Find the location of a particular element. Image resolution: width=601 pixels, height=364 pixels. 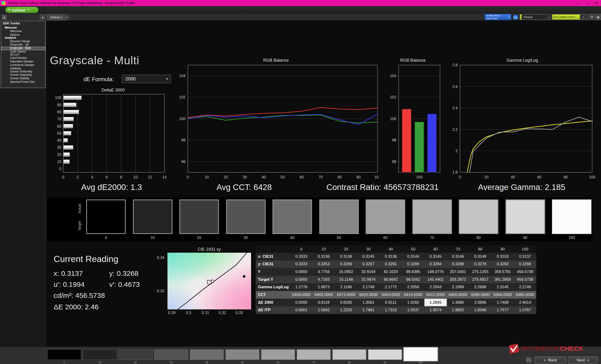

toolbar-tabs: ▦ ◀ History 1 + X-Rite i1Pro 2 Direct Vi… is located at coordinates (300, 17).